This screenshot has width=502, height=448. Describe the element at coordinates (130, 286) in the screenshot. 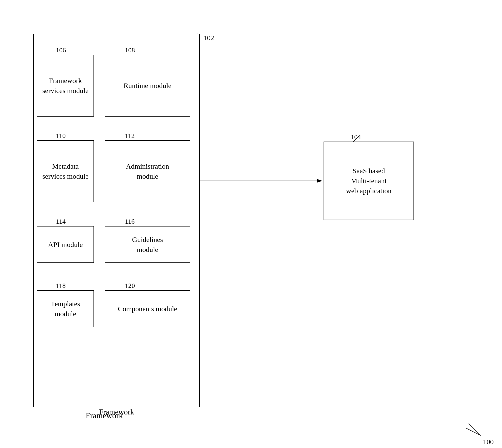

I see `ref-120-label: 120` at that location.